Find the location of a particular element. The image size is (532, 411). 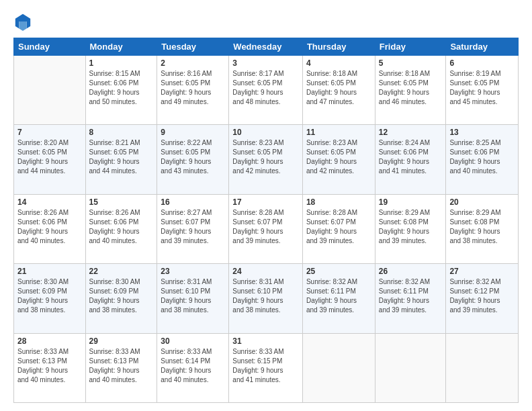

day-number: 5 is located at coordinates (411, 63).